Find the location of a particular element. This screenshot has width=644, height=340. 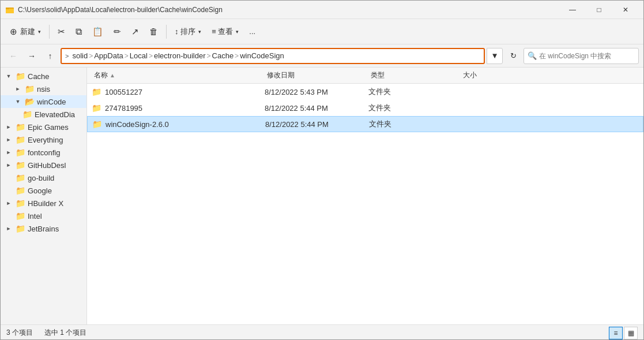

sidebar-label-google: Google is located at coordinates (40, 190).